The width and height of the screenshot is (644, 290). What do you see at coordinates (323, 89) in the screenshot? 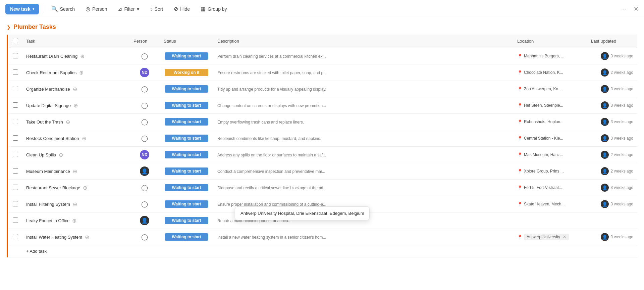
I see `table-row: Organize Merchandise ⊕ ◯Waiting to start…` at bounding box center [323, 89].